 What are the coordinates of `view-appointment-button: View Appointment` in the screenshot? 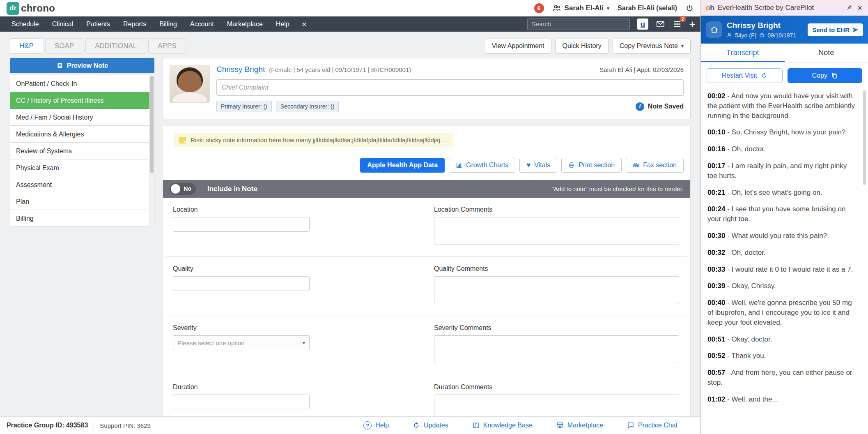 It's located at (518, 46).